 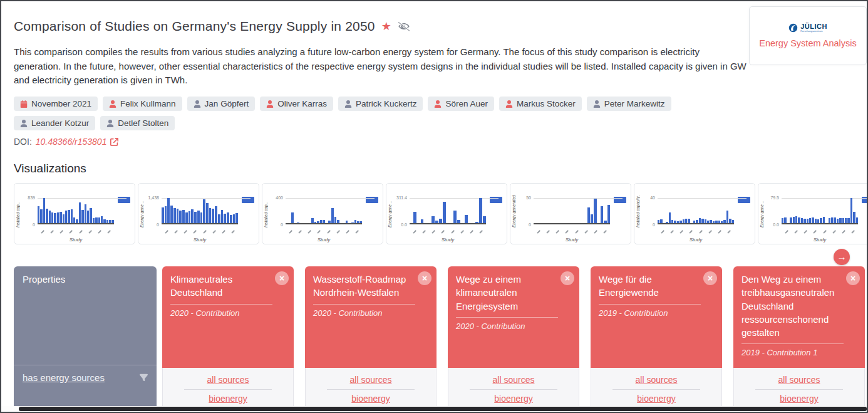 What do you see at coordinates (812, 214) in the screenshot?
I see `visualization-thumbnail: Energy gene... 79.5 0.0 Study` at bounding box center [812, 214].